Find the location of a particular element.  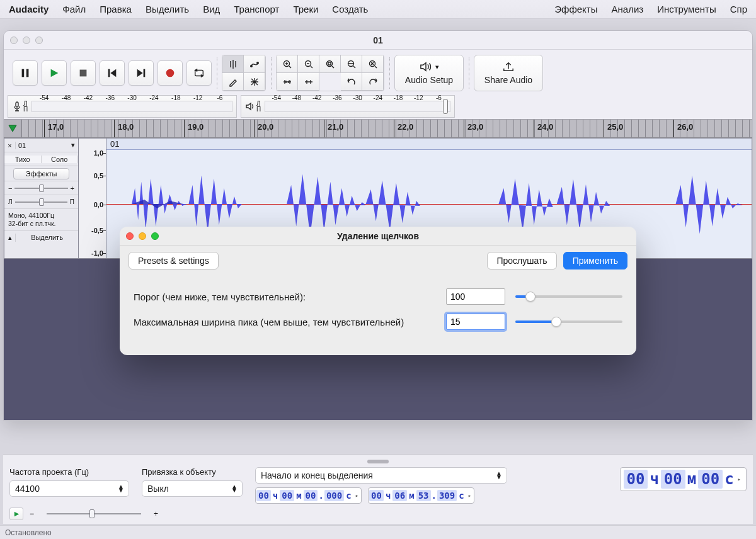

toolbars: ▾ Audio Setup Share Audio is located at coordinates (378, 72).